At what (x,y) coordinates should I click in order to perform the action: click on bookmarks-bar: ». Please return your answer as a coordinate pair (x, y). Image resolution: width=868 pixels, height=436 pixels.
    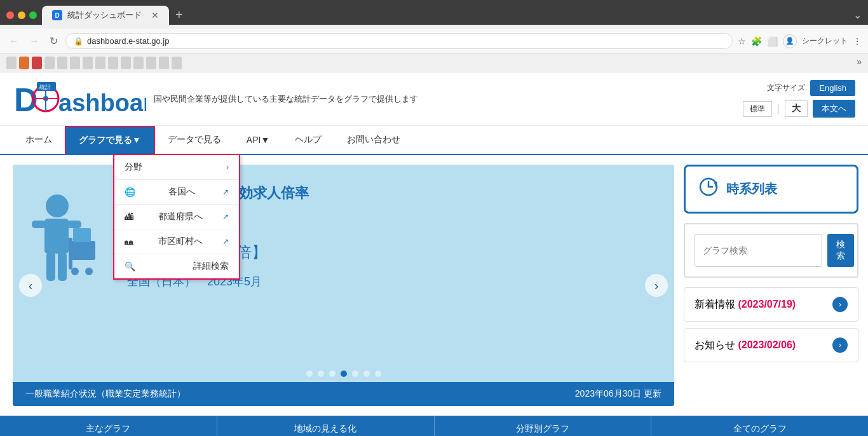
    Looking at the image, I should click on (434, 64).